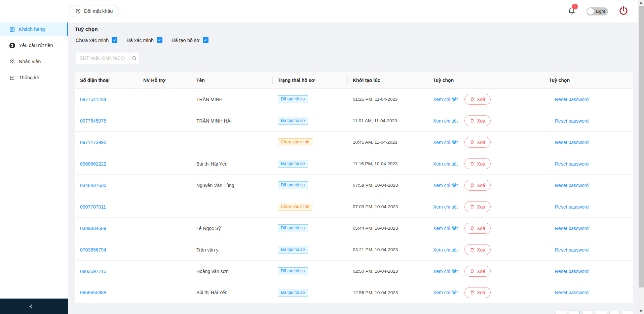  What do you see at coordinates (34, 29) in the screenshot?
I see `sidebar-item-0: Khách hàng` at bounding box center [34, 29].